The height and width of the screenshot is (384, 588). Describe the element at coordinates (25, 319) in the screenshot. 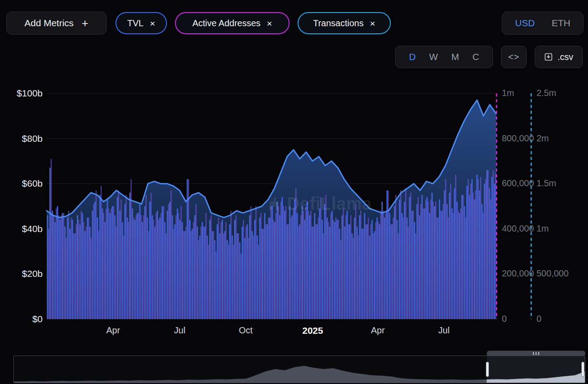

I see `y-axis-tvl-tick: $0` at that location.